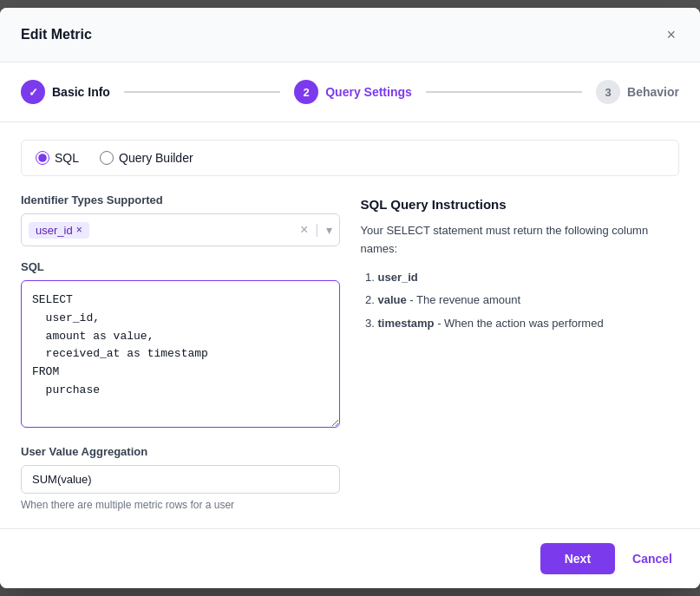 The height and width of the screenshot is (596, 700). Describe the element at coordinates (350, 92) in the screenshot. I see `stepper: ✓ Basic Info 2 Query Settings 3 Behavior` at that location.